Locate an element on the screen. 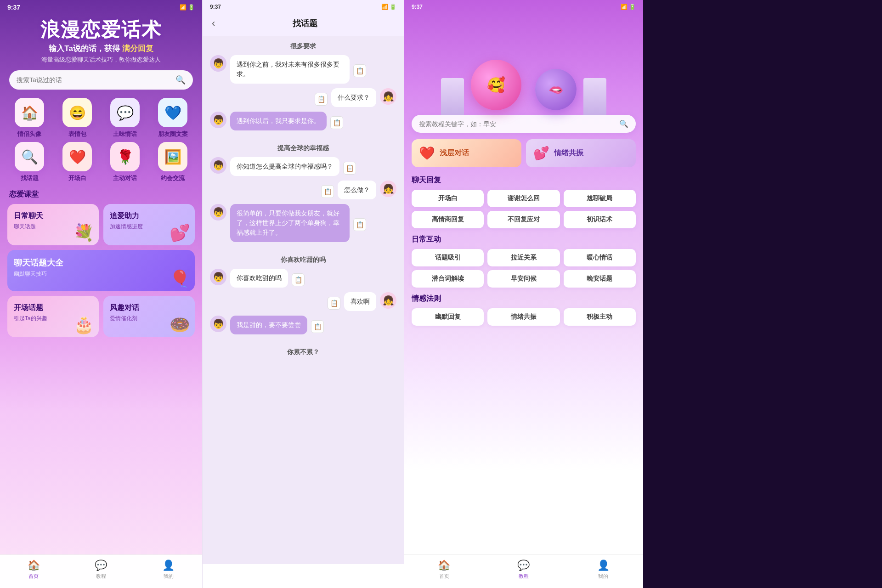 This screenshot has width=882, height=588. blob-face-pink: 🥰 is located at coordinates (496, 85).